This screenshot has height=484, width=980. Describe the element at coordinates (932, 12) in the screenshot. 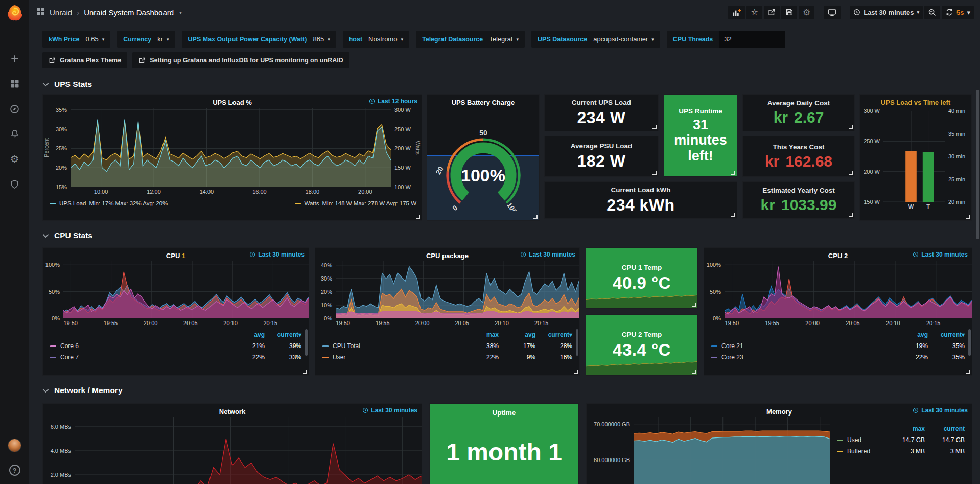

I see `zoom-out-time-button` at that location.